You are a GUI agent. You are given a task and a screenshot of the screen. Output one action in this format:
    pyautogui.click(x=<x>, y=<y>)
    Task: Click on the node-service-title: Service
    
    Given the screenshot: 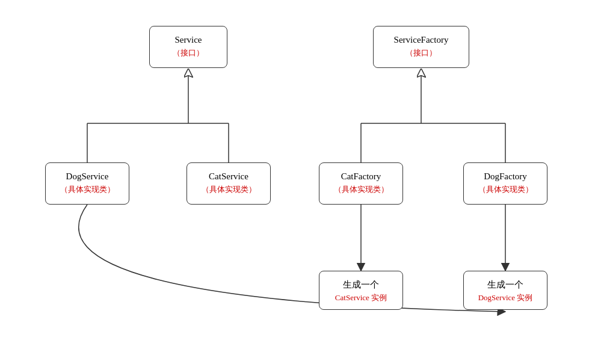 What is the action you would take?
    pyautogui.click(x=188, y=40)
    